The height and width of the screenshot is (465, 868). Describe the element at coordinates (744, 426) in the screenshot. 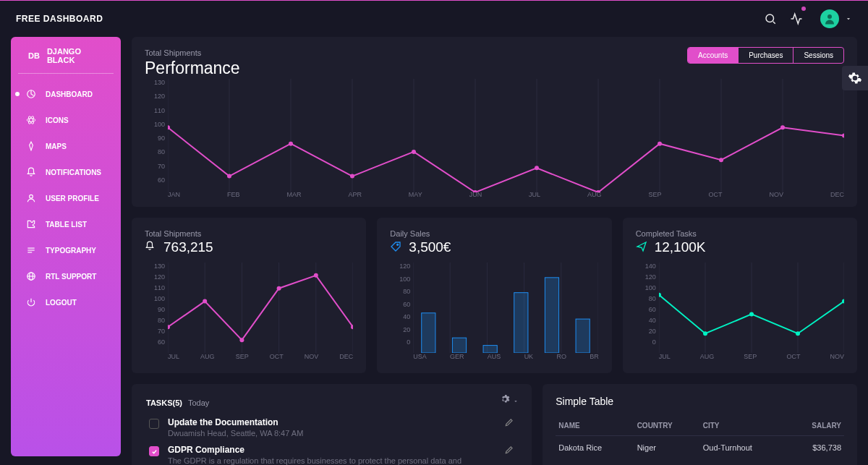

I see `table-header: CITY` at that location.